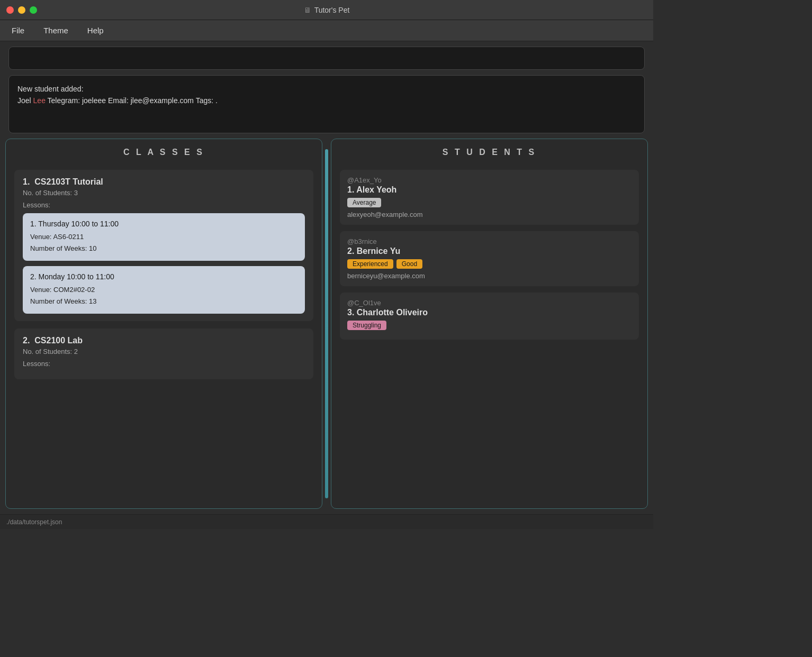 The height and width of the screenshot is (657, 812). What do you see at coordinates (10, 10) in the screenshot?
I see `close-button` at bounding box center [10, 10].